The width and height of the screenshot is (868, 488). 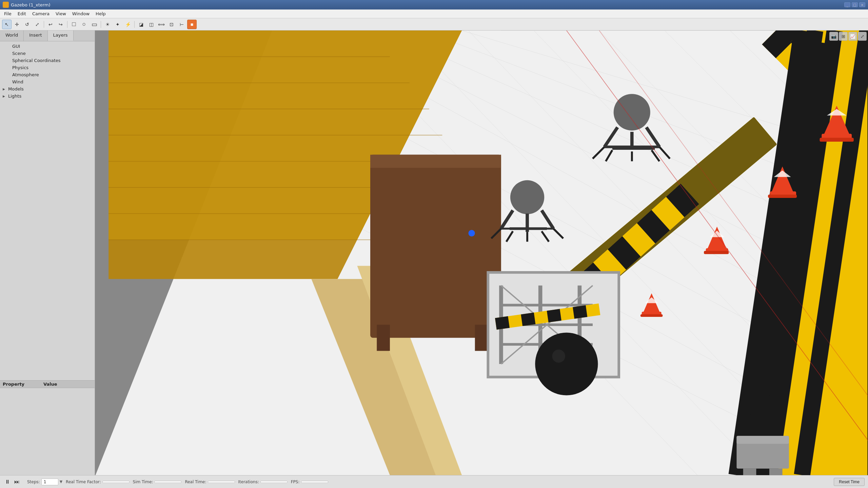 I want to click on tree-item-atmosphere: Atmosphere, so click(x=47, y=75).